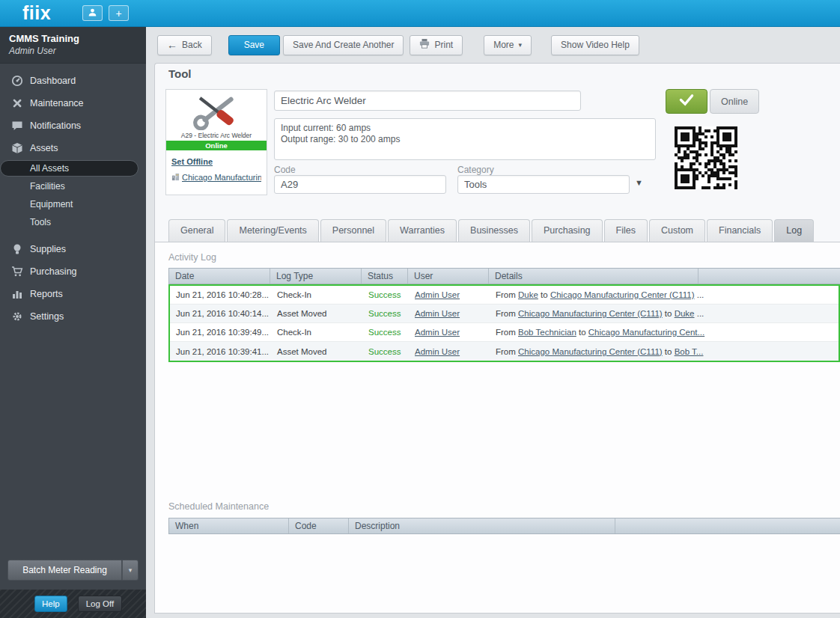 The height and width of the screenshot is (618, 840). Describe the element at coordinates (216, 145) in the screenshot. I see `asset-status-bar: Online` at that location.